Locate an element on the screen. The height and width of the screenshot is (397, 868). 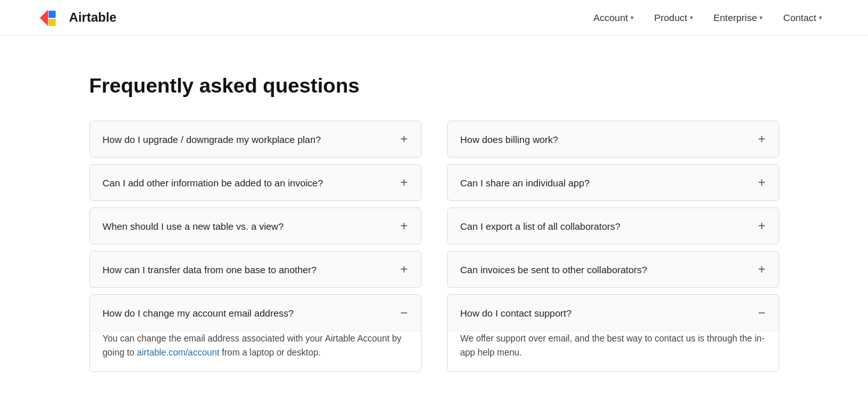
faq-answer-text-q10: We offer support over email, and the bes… is located at coordinates (613, 345).